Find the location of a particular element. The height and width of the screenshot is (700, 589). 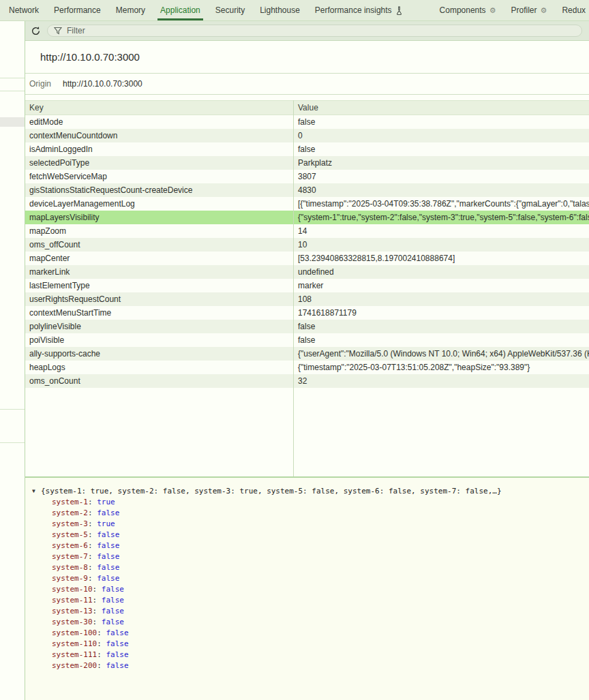

tab-label: Components is located at coordinates (463, 10).